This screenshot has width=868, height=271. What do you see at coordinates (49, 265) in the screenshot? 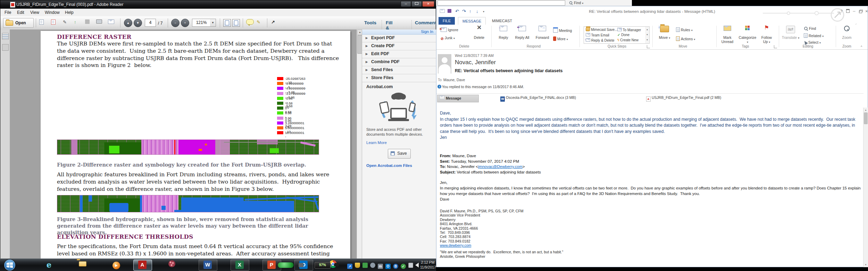
I see `internet-explorer-icon: e` at bounding box center [49, 265].